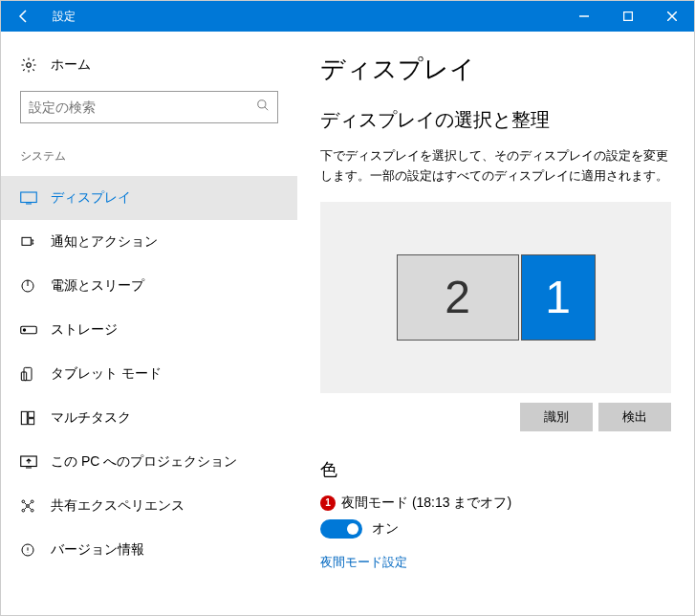  Describe the element at coordinates (458, 297) in the screenshot. I see `monitor-2: 2` at that location.